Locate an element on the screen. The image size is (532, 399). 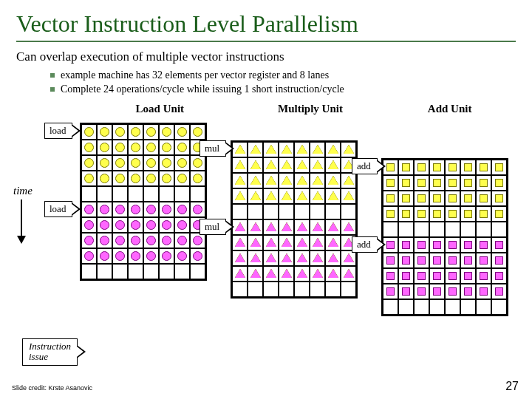
multiply-unit-header: Multiply Unit is located at coordinates (310, 109).